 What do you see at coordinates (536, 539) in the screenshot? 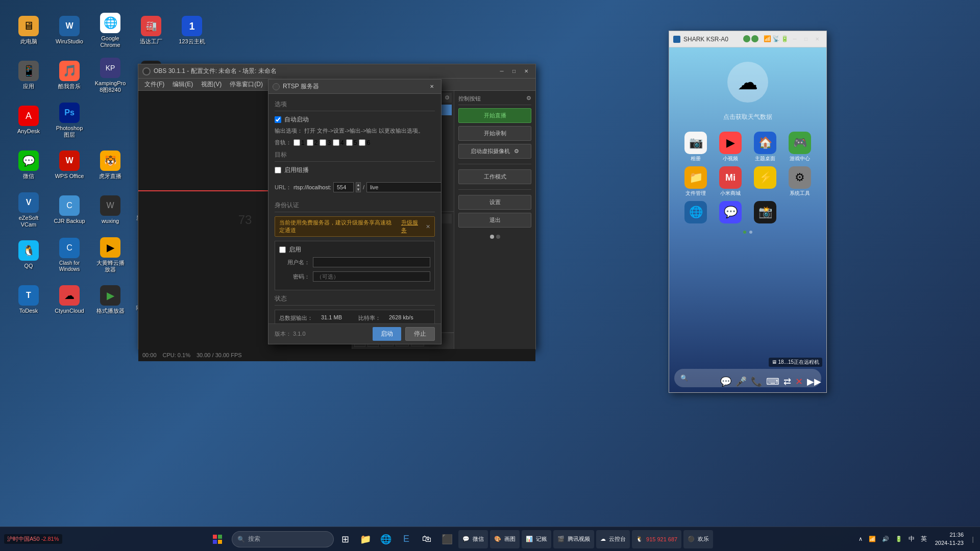
I see `taskbar-account-app: 📊 记账` at bounding box center [536, 539].